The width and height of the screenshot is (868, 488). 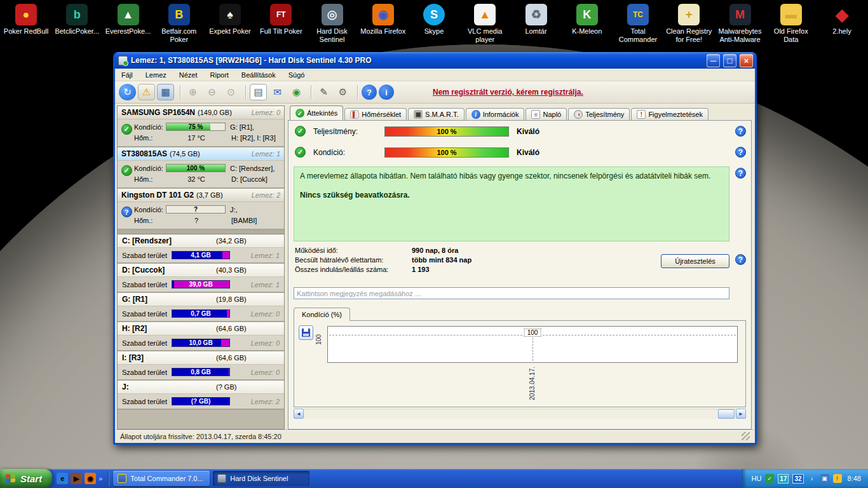 What do you see at coordinates (230, 15) in the screenshot?
I see `icon-glyph: ♠` at bounding box center [230, 15].